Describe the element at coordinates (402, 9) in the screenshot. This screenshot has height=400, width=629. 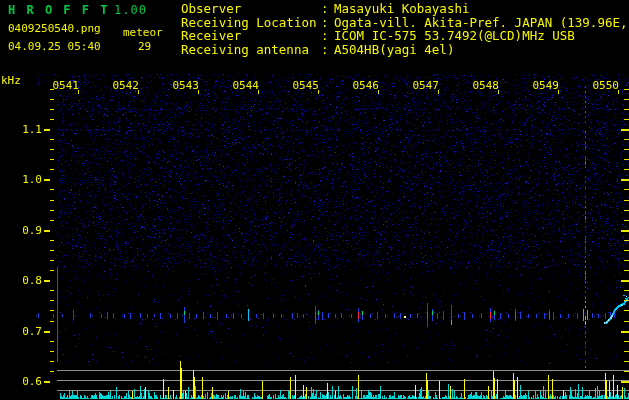
I see `info-value: Masayuki Kobayashi` at that location.